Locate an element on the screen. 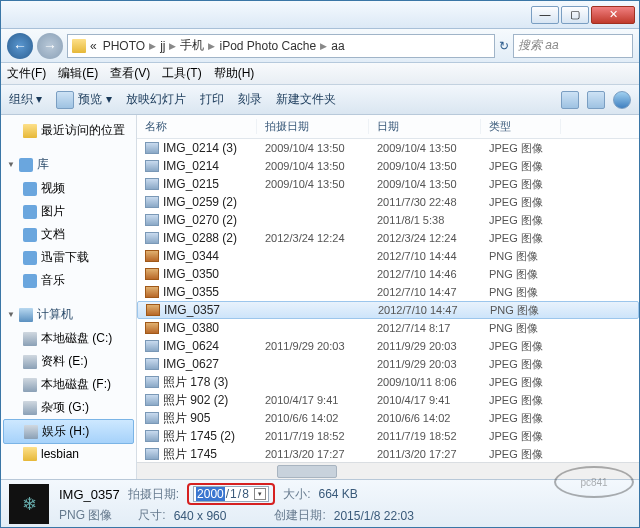 This screenshot has height=528, width=640. preview-pane-icon is located at coordinates (596, 100).